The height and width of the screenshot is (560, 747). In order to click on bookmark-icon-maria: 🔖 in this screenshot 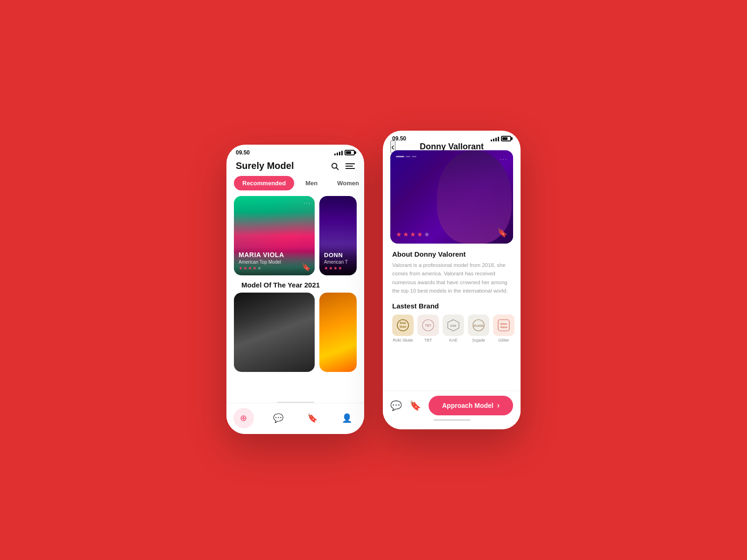, I will do `click(306, 267)`.